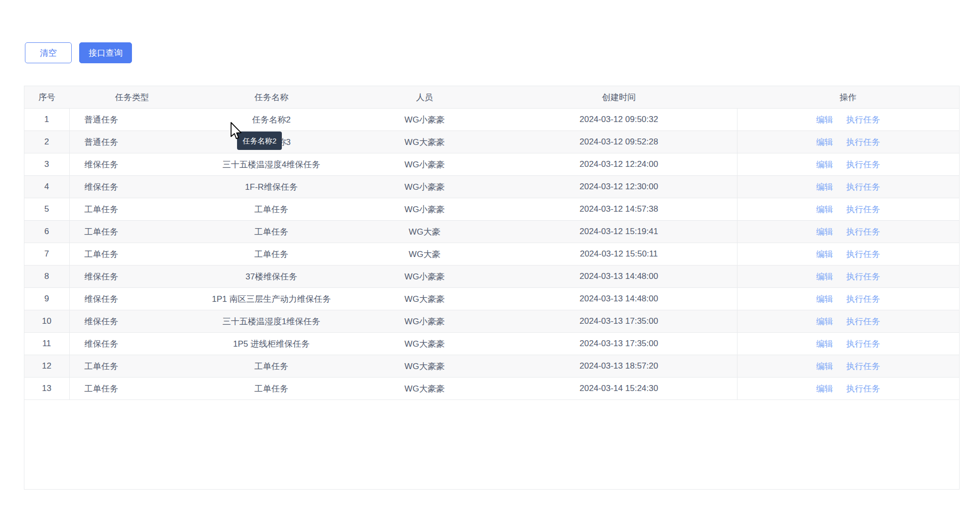 This screenshot has width=980, height=525. What do you see at coordinates (106, 53) in the screenshot?
I see `query-button: 接口查询` at bounding box center [106, 53].